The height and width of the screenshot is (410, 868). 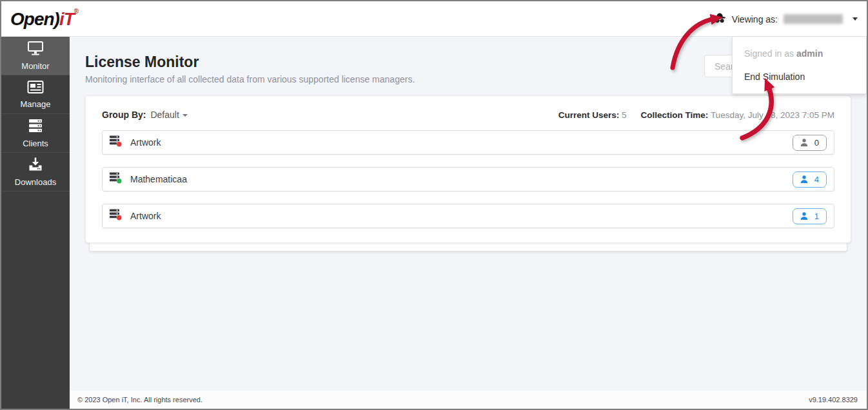 What do you see at coordinates (144, 115) in the screenshot?
I see `group-by-dropdown: Group By: Default` at bounding box center [144, 115].